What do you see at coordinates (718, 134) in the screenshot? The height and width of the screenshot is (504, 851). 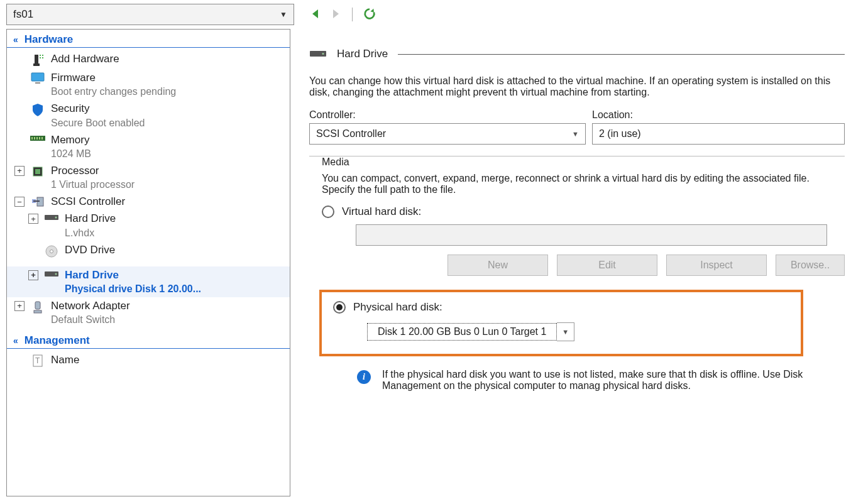 I see `location-dropdown: 2 (in use)` at bounding box center [718, 134].